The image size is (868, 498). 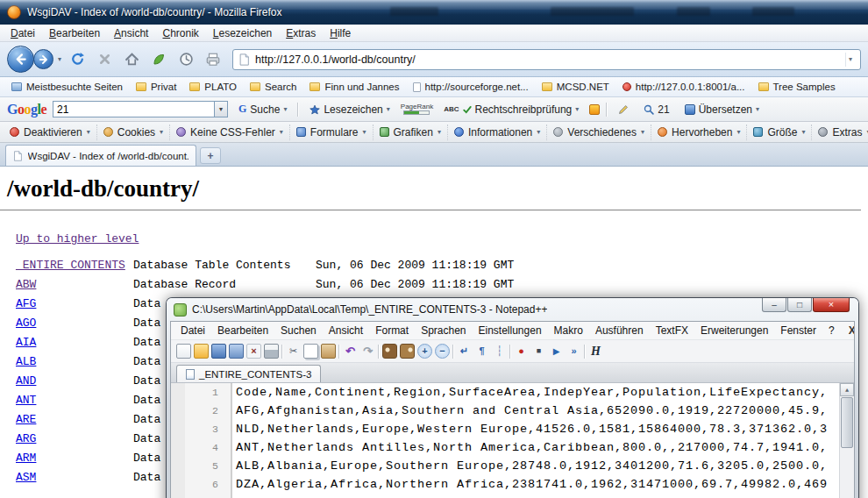 What do you see at coordinates (498, 132) in the screenshot?
I see `webdev-menu-item: Informationen ▾` at bounding box center [498, 132].